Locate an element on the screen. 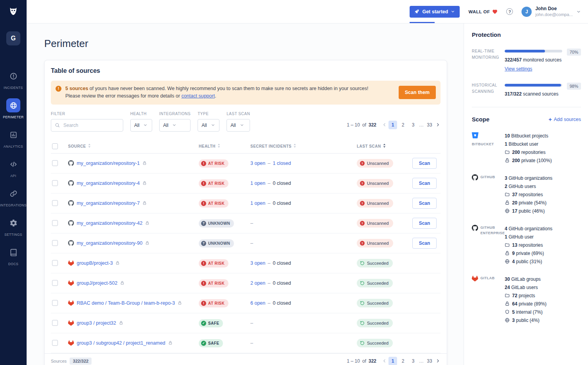 This screenshot has height=365, width=588. contact-support-link: contact support is located at coordinates (198, 96).